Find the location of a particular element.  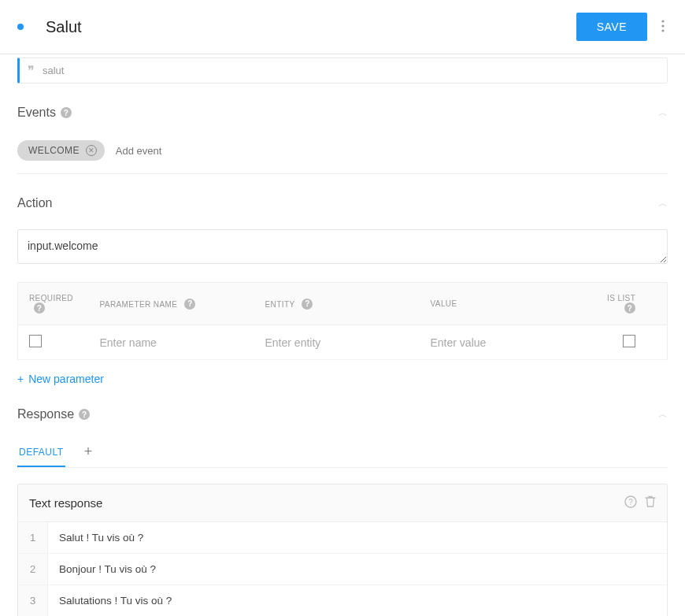

close-icon: ✕ is located at coordinates (91, 150).